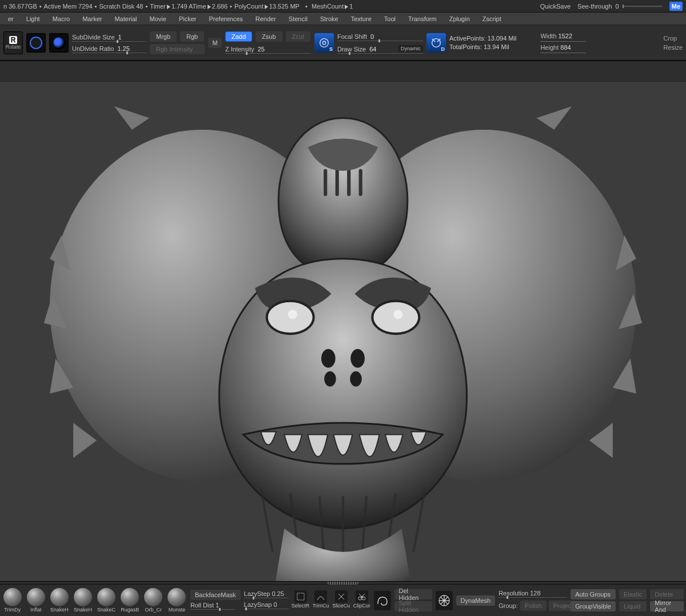 The height and width of the screenshot is (616, 686). Describe the element at coordinates (410, 49) in the screenshot. I see `dynamic-label: Dynamic` at that location.